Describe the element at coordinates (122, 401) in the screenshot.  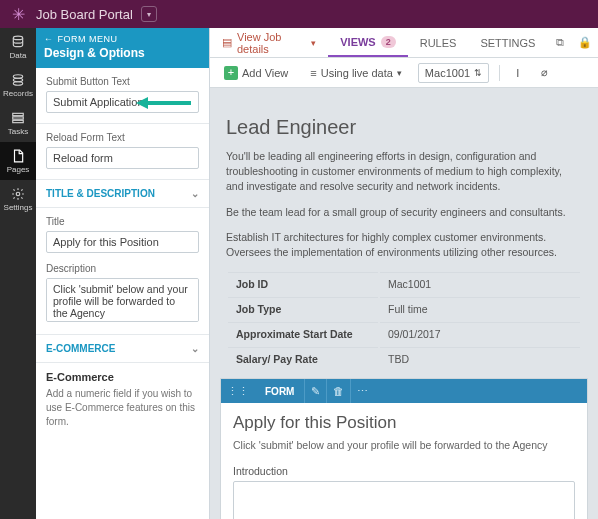
I see `ecommerce-body: E-Commerce Add a numeric field if you wi…` at that location.